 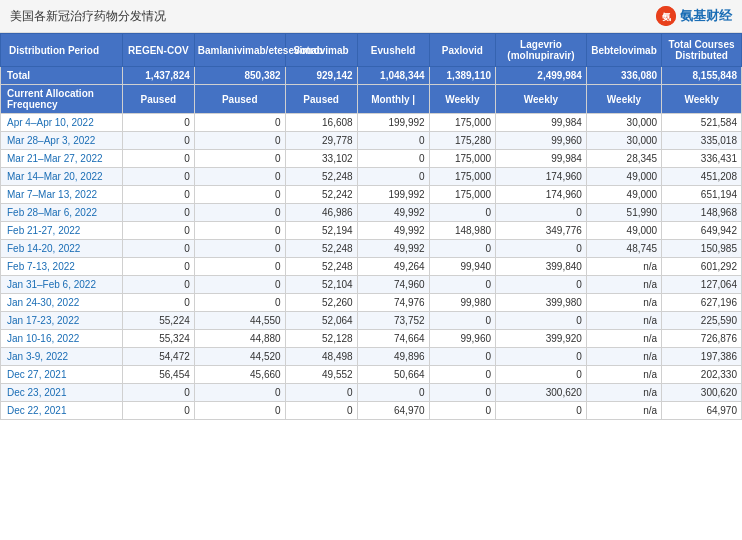 I want to click on table-row: Mar 7–Mar 13, 2022 0 0 52,242 199,992 17…, so click(x=372, y=195).